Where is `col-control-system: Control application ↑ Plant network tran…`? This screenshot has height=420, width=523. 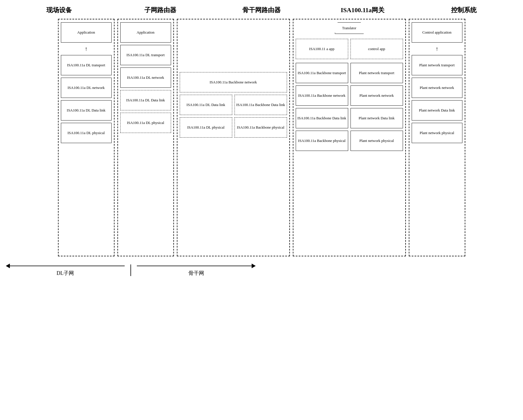 col-control-system: Control application ↑ Plant network tran… is located at coordinates (437, 138).